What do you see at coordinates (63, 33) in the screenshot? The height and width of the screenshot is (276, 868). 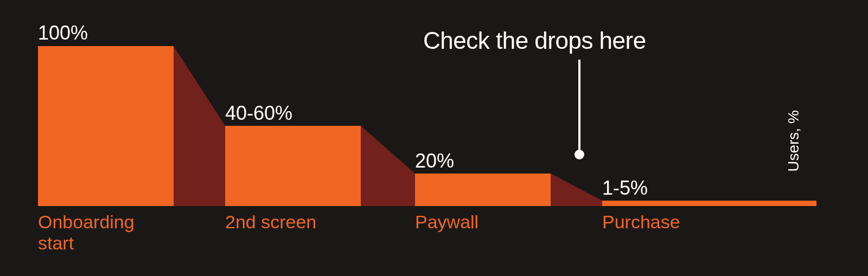 I see `value-label-0: 100%` at bounding box center [63, 33].